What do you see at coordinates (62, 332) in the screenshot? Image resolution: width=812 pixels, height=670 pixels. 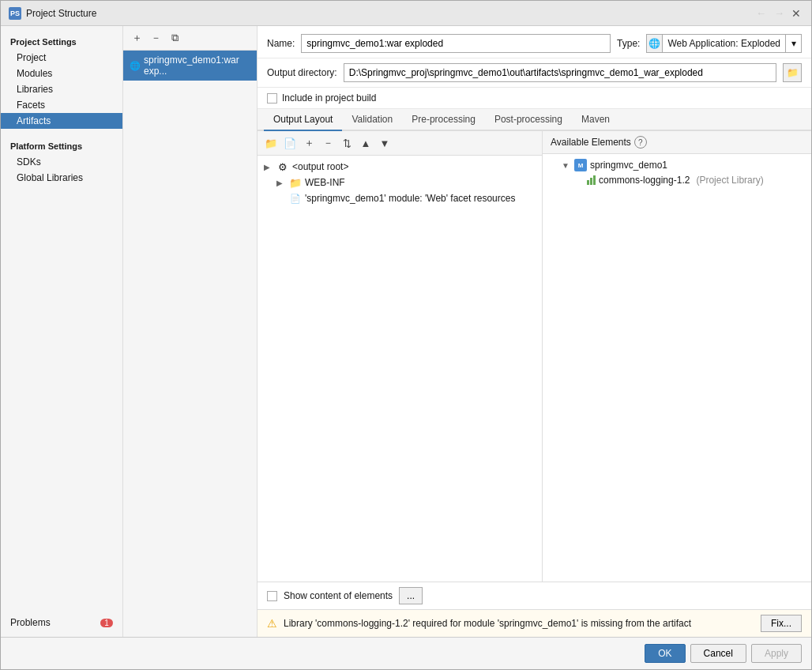 I see `sidebar: Project Settings Project Modules Librari…` at bounding box center [62, 332].